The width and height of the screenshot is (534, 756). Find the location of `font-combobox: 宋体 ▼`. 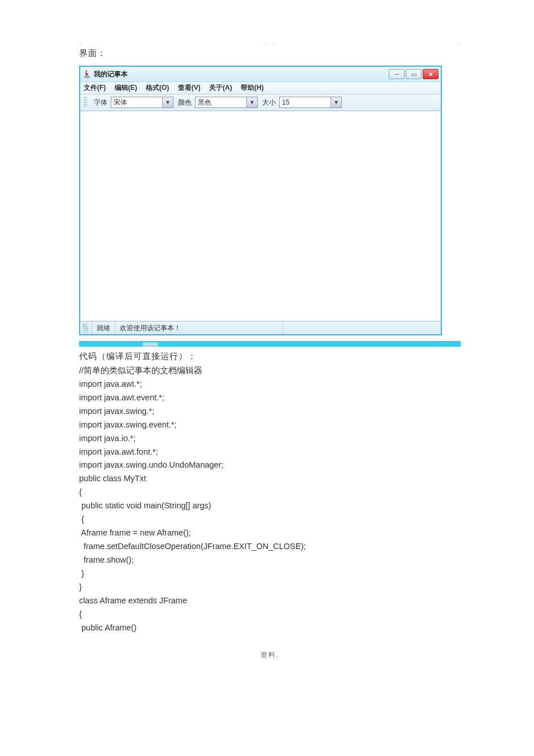

font-combobox: 宋体 ▼ is located at coordinates (142, 102).